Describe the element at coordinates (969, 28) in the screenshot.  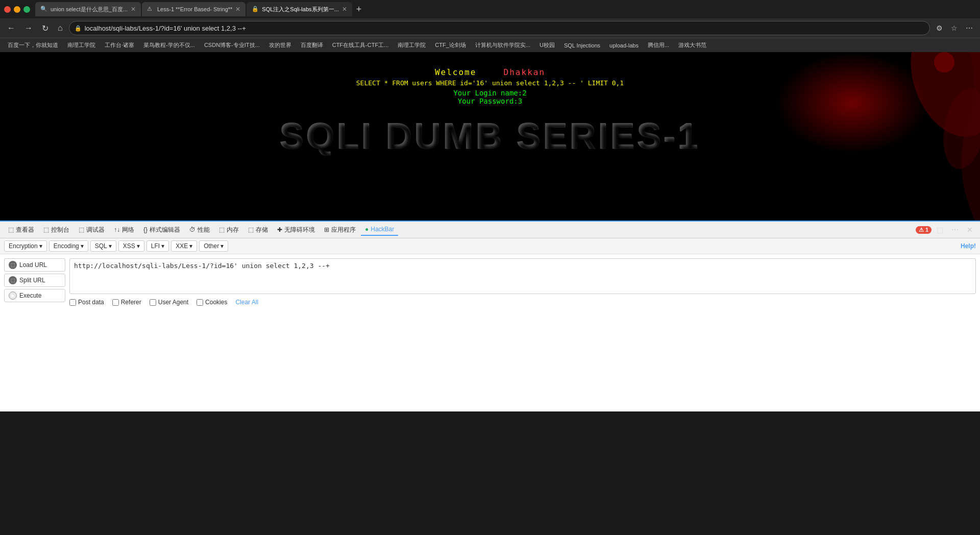
I see `menu-button: ⋯` at that location.